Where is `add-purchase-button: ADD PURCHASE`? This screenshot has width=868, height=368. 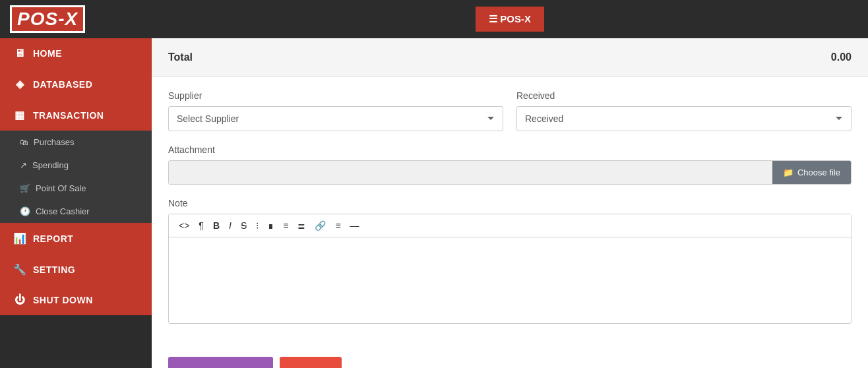 add-purchase-button: ADD PURCHASE is located at coordinates (220, 363).